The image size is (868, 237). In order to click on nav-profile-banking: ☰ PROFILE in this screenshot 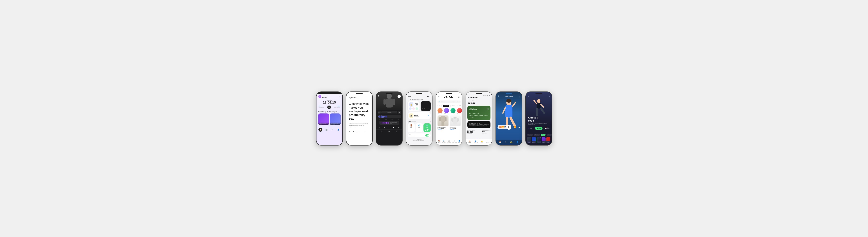, I will do `click(488, 142)`.